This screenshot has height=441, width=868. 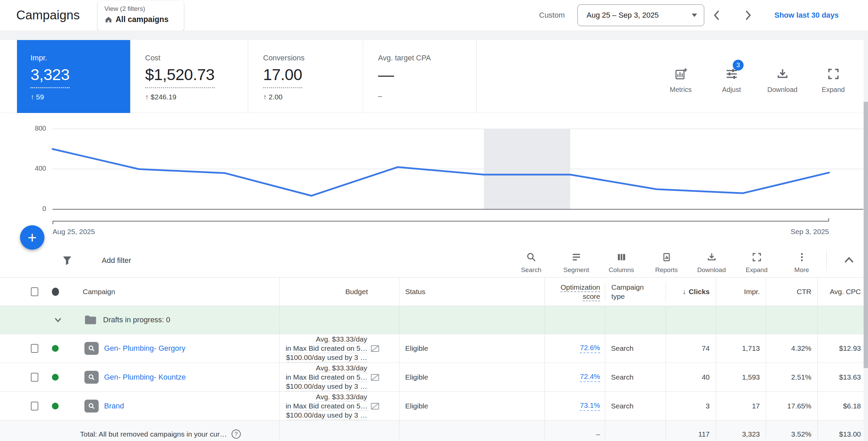 I want to click on campaign-name-link: Gen- Plumbing- Gergory, so click(x=145, y=348).